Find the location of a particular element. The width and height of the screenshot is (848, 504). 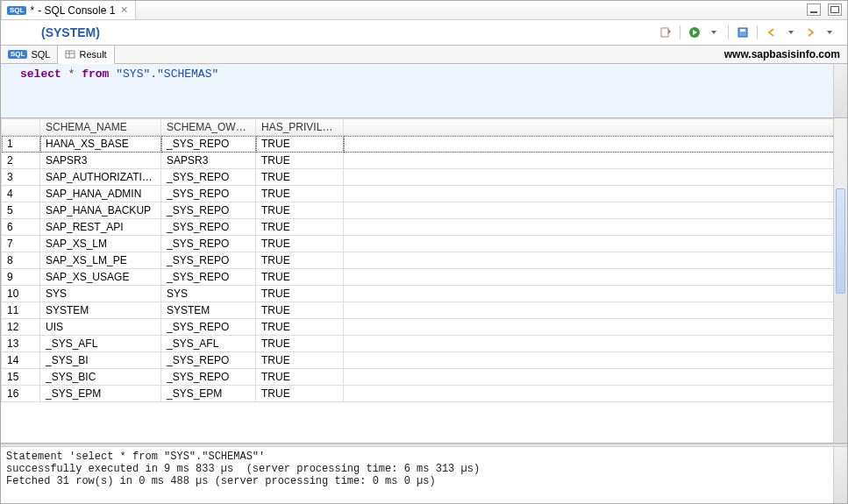

execute-button is located at coordinates (695, 32).